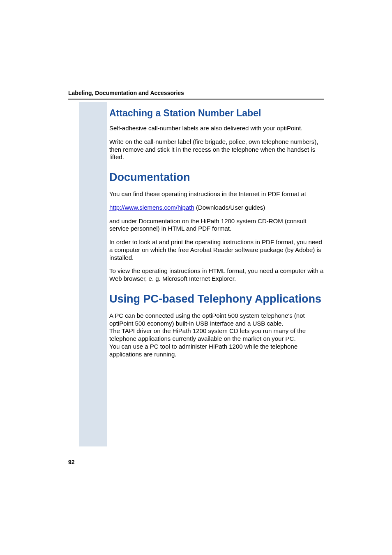 The image size is (392, 555). I want to click on paragraph: To view the operating instructions in HT…, so click(217, 275).